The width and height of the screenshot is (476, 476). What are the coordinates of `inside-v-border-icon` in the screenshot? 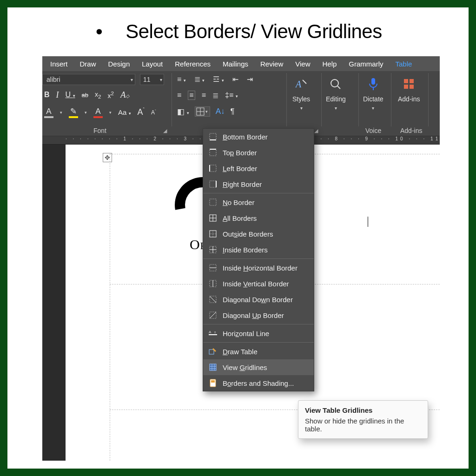 It's located at (213, 284).